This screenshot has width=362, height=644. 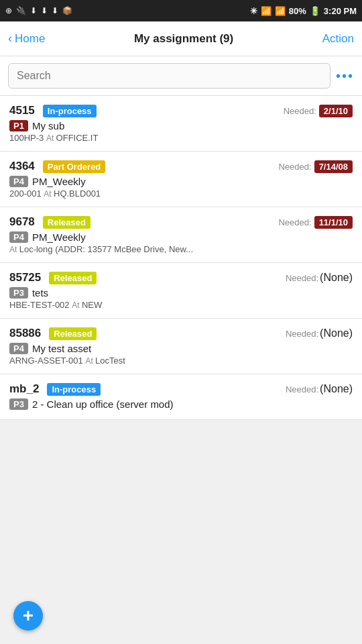 What do you see at coordinates (336, 111) in the screenshot?
I see `needed-date: 2/1/10` at bounding box center [336, 111].